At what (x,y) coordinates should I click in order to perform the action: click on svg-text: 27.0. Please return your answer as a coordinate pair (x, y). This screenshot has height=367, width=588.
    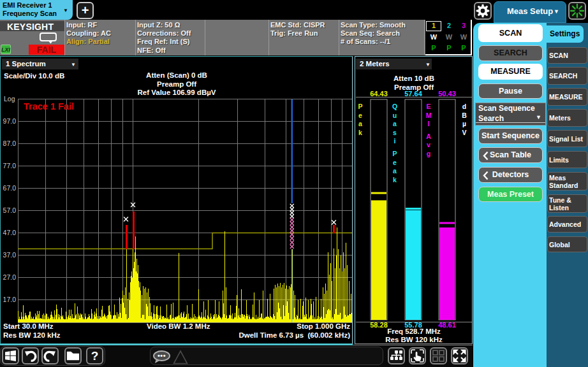
    Looking at the image, I should click on (10, 277).